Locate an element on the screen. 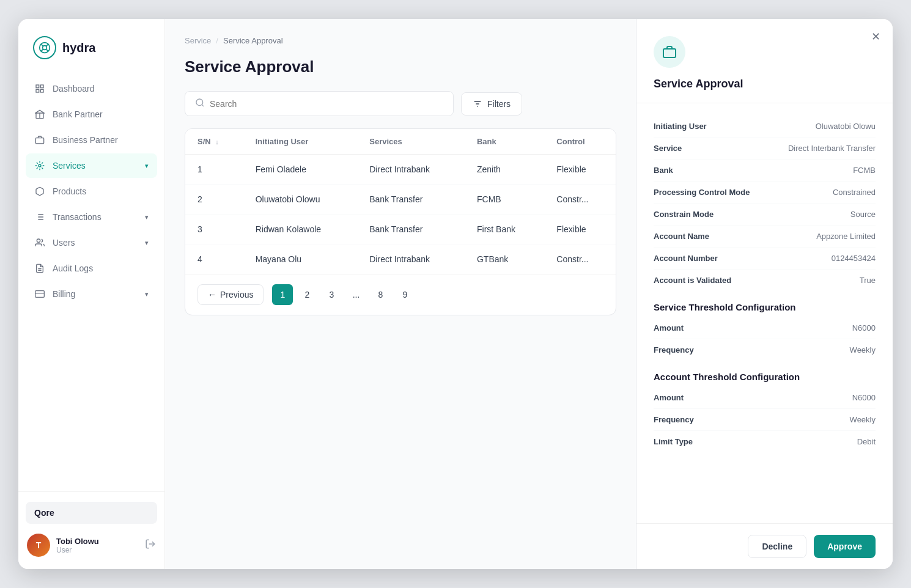 Image resolution: width=911 pixels, height=588 pixels. sidebar-item-bank-partner: Bank Partner is located at coordinates (92, 114).